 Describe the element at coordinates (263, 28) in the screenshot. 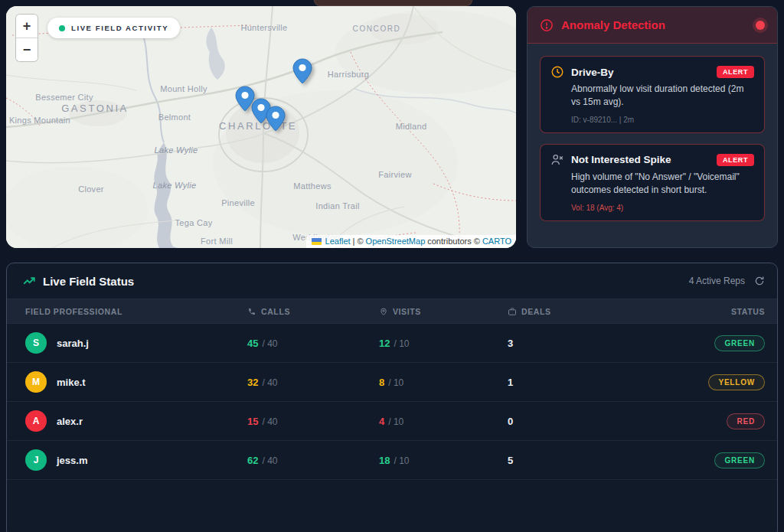

I see `map-label: Huntersville` at that location.